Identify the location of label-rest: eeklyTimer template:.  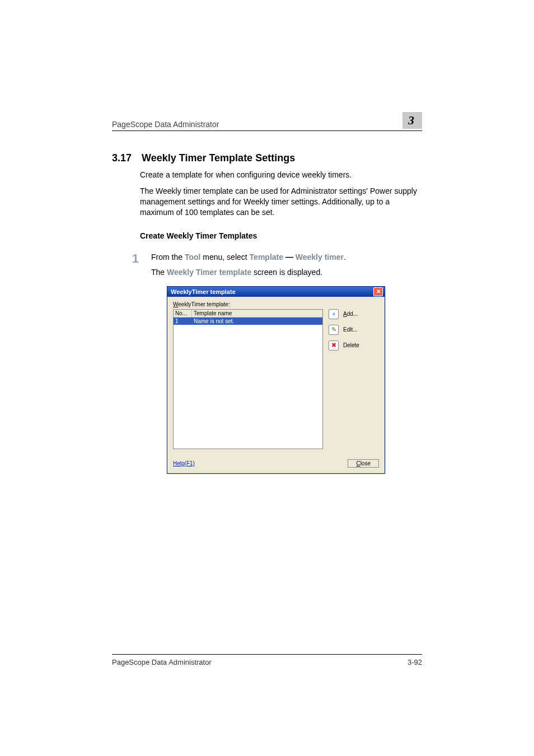
(204, 305).